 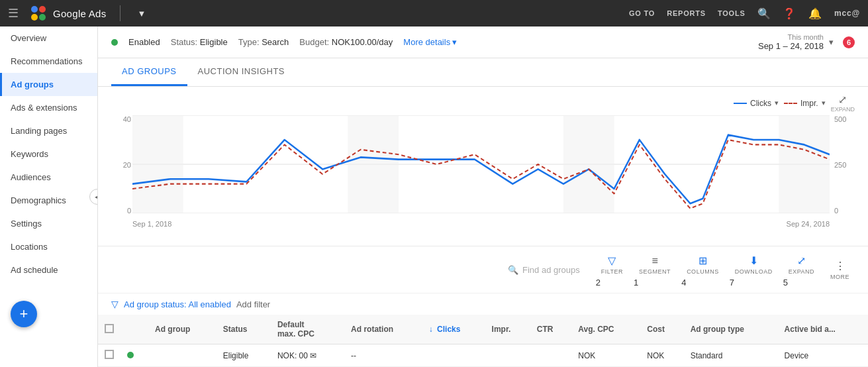 I want to click on row-status: Eligible, so click(x=244, y=356).